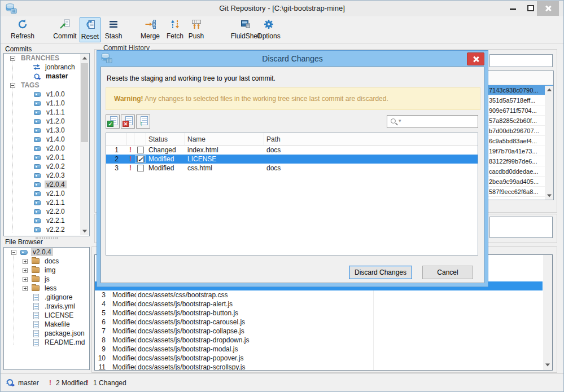  Describe the element at coordinates (46, 333) in the screenshot. I see `tree-item-file: package.json` at that location.